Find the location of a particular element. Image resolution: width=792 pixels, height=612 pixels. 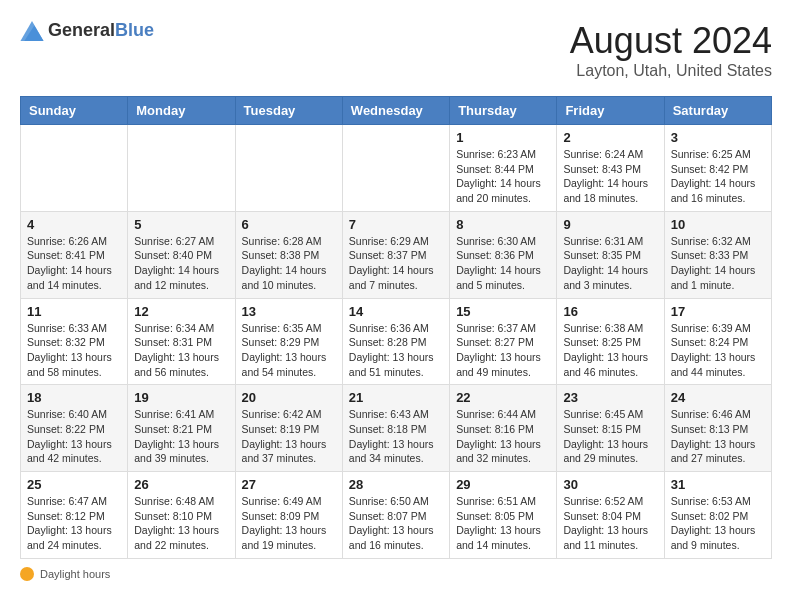

column-header-thursday: Thursday is located at coordinates (504, 111).